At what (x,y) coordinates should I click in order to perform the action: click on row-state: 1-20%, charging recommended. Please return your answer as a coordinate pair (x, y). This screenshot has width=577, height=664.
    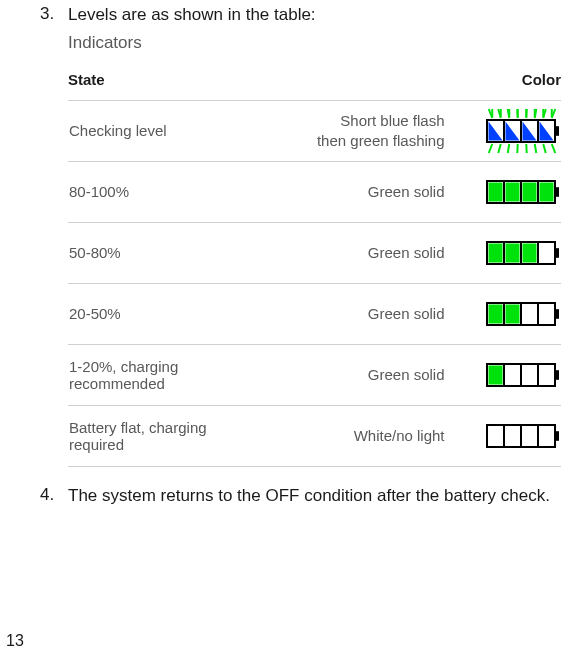
    Looking at the image, I should click on (164, 374).